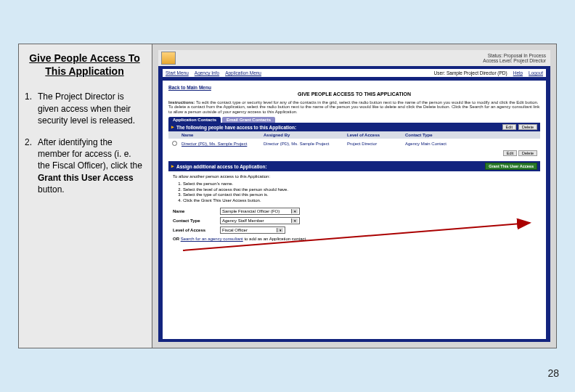 The width and height of the screenshot is (575, 392). I want to click on col-name: Name, so click(222, 135).